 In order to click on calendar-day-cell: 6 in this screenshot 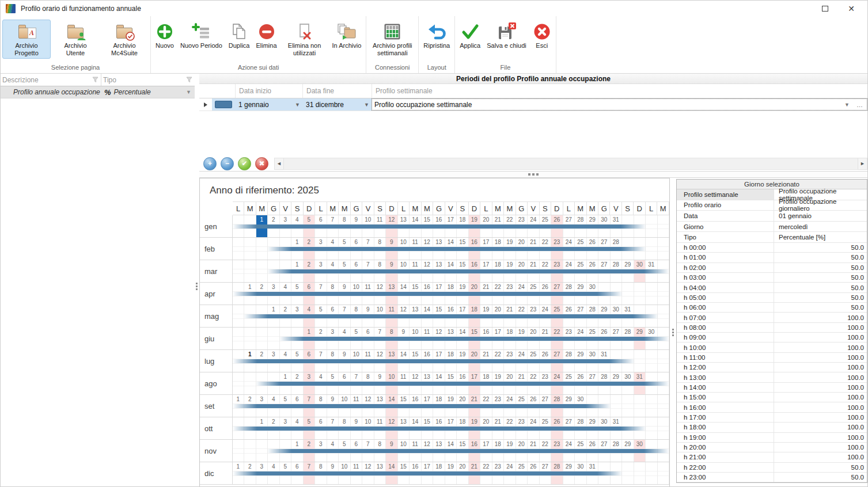, I will do `click(357, 249)`.